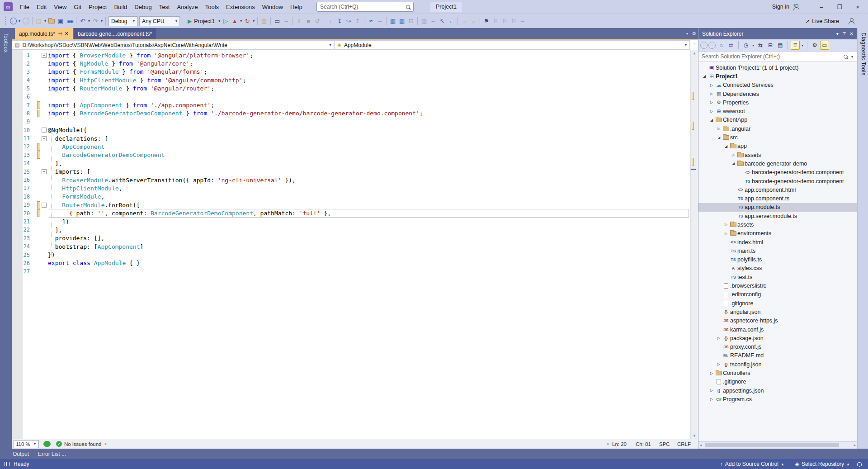 The height and width of the screenshot is (469, 868). I want to click on se-solutions-folders-toggle: ≣, so click(795, 45).